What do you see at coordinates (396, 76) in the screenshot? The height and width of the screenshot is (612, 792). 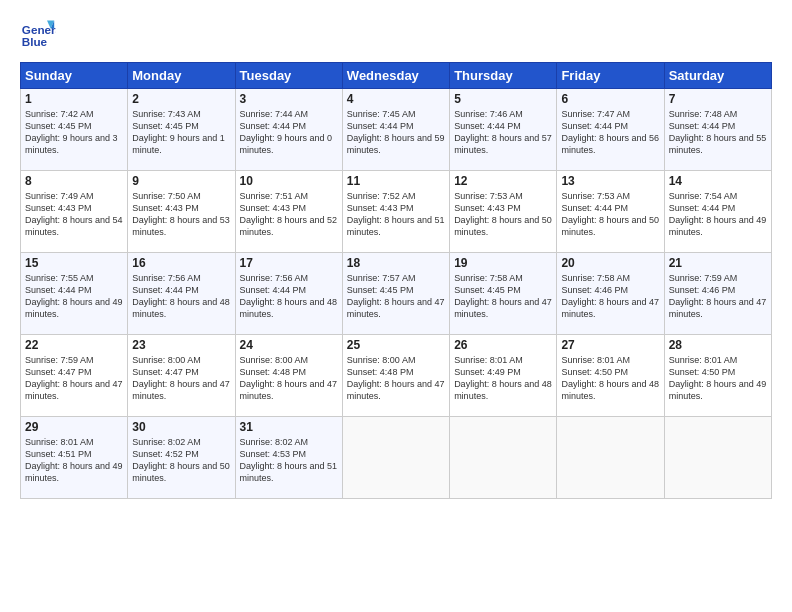 I see `weekday-wednesday: Wednesday` at bounding box center [396, 76].